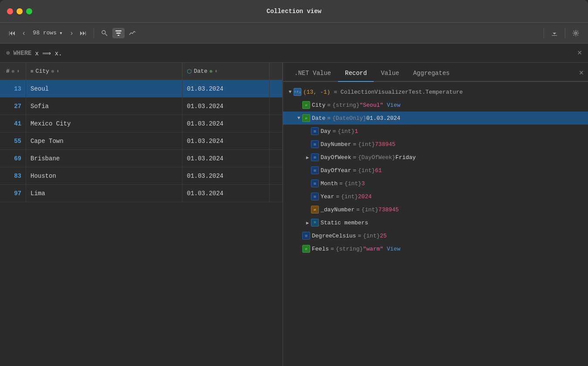  What do you see at coordinates (141, 106) in the screenshot?
I see `table-row: 27 Sofia 01.03.2024` at bounding box center [141, 106].